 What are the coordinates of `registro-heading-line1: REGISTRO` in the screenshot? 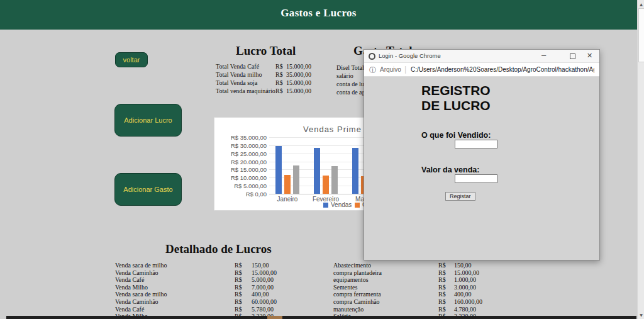 It's located at (456, 91).